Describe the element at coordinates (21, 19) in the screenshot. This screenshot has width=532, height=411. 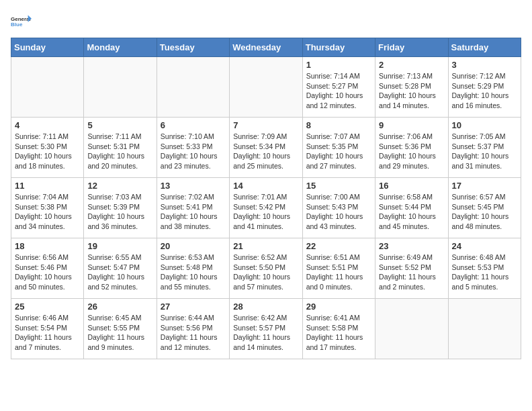
I see `svg-text: General` at that location.